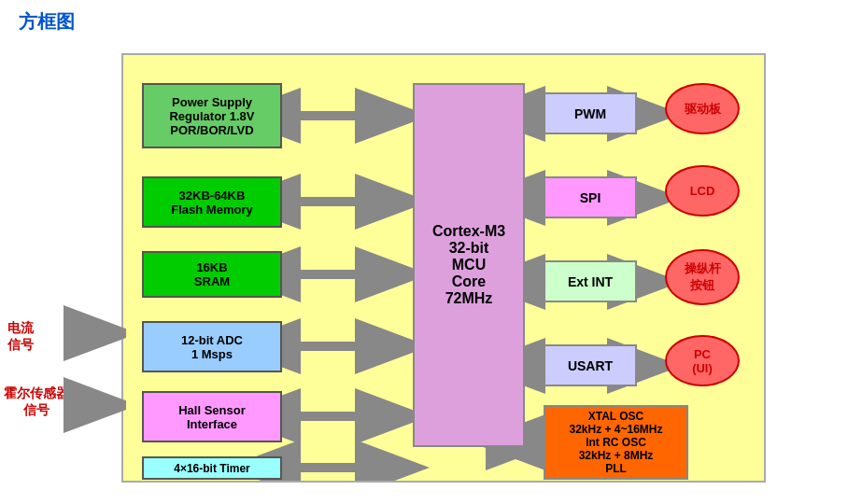 The image size is (848, 504). What do you see at coordinates (424, 20) in the screenshot?
I see `page-title: 方框图` at bounding box center [424, 20].